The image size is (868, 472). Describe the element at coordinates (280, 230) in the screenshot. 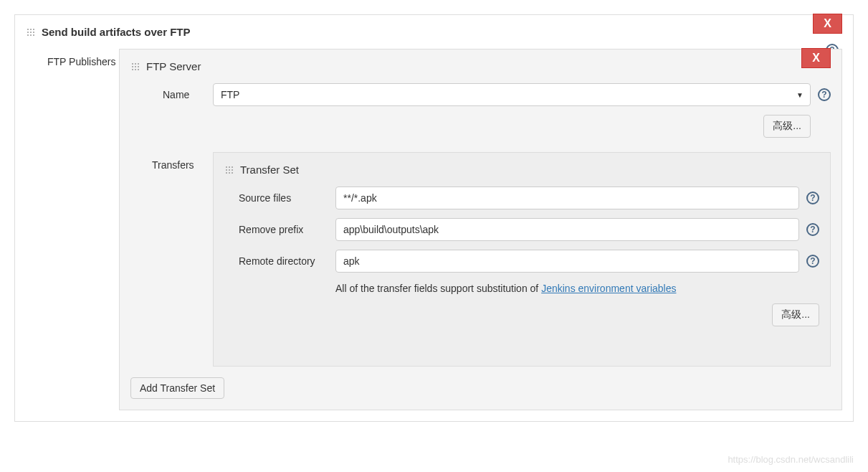

I see `remove-prefix-label: Remove prefix` at that location.